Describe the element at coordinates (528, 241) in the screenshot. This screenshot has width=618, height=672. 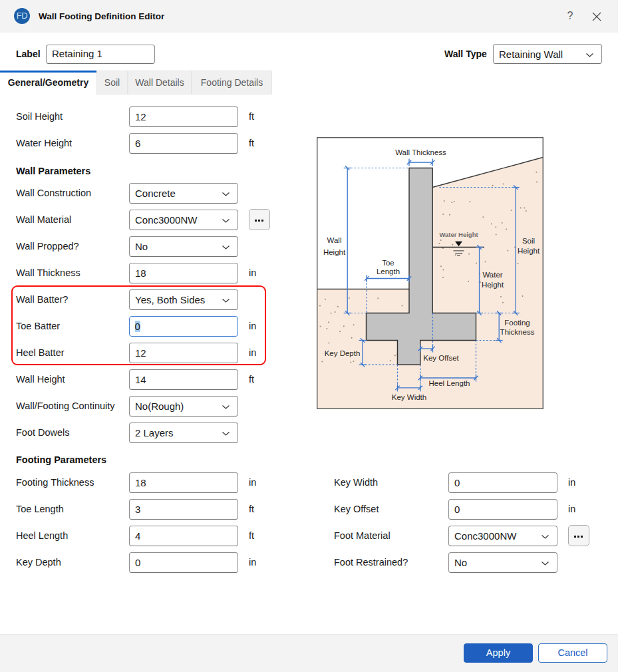
I see `svg-text: Soil` at that location.